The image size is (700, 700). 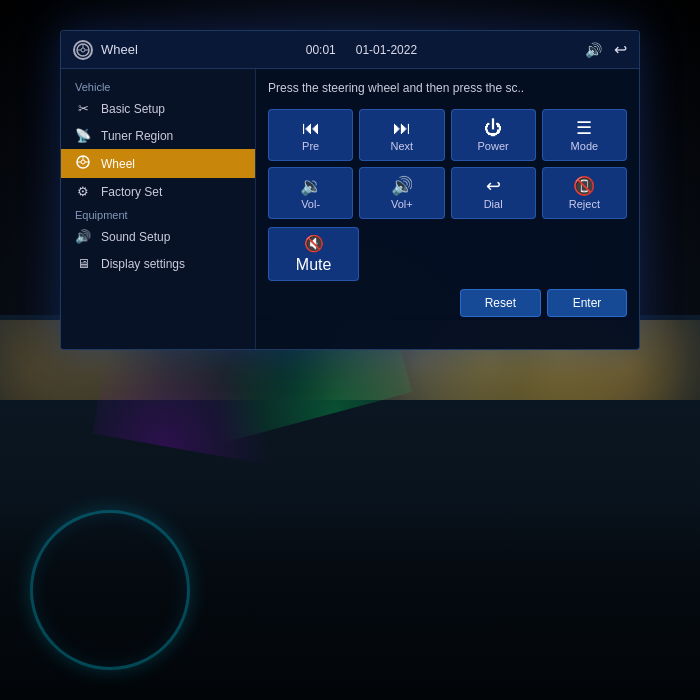 What do you see at coordinates (594, 50) in the screenshot?
I see `volume-icon: 🔊` at bounding box center [594, 50].